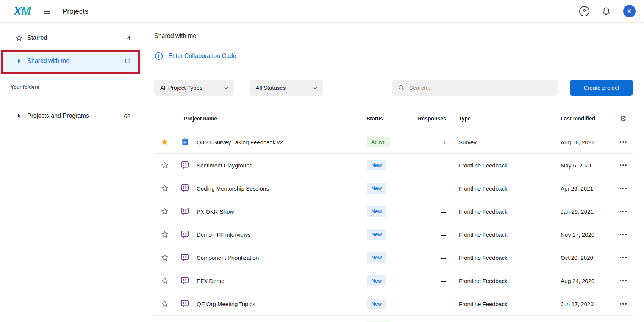 Image resolution: width=644 pixels, height=322 pixels. I want to click on create-project-button: Create project, so click(602, 88).